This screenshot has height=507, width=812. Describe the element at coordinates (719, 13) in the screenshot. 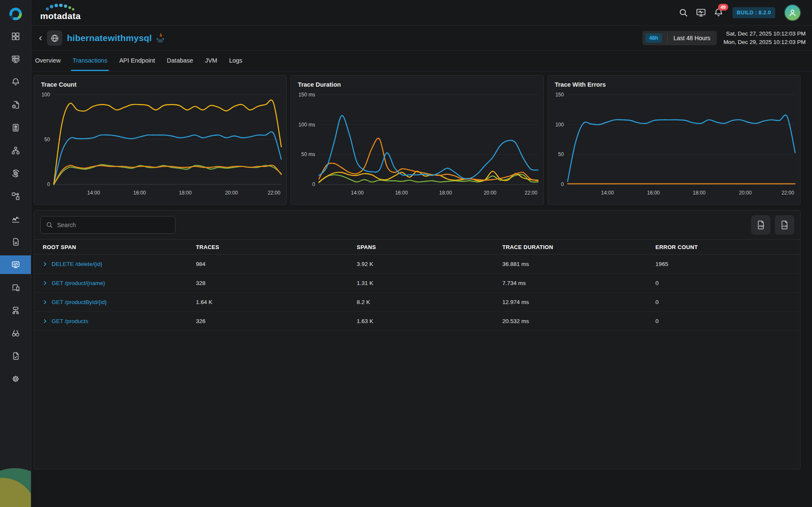

I see `notifications-button: 49` at that location.